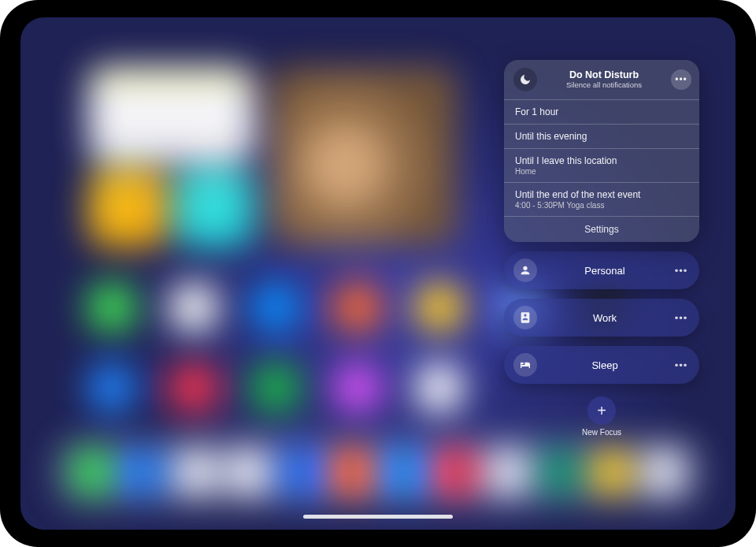 The width and height of the screenshot is (756, 547). I want to click on dnd-settings-button: Settings, so click(602, 229).